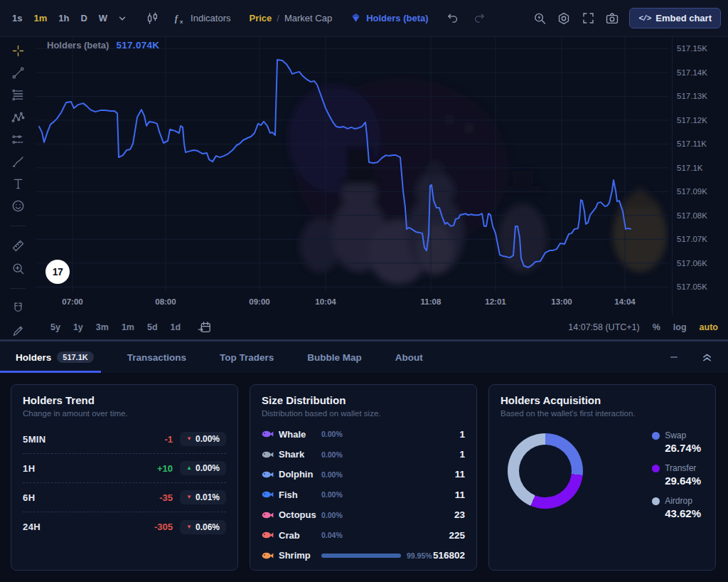 This screenshot has height=582, width=728. Describe the element at coordinates (602, 474) in the screenshot. I see `acquisition-content: Swap26.74%Transfer29.64%Airdrop43.62%` at that location.